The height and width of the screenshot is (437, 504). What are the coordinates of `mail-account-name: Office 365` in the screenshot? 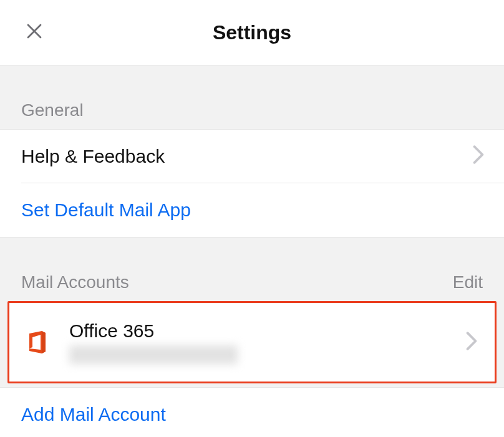 It's located at (267, 331).